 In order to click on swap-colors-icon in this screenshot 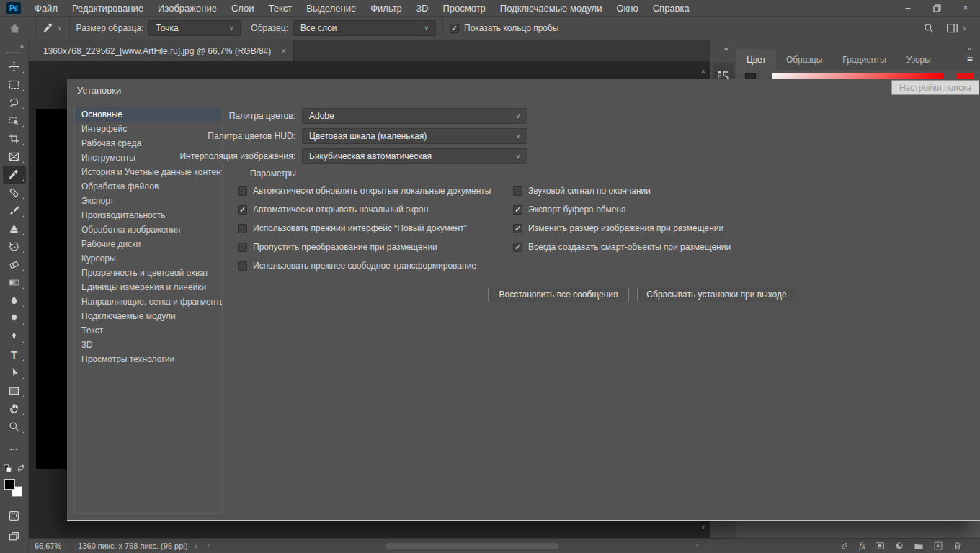, I will do `click(21, 469)`.